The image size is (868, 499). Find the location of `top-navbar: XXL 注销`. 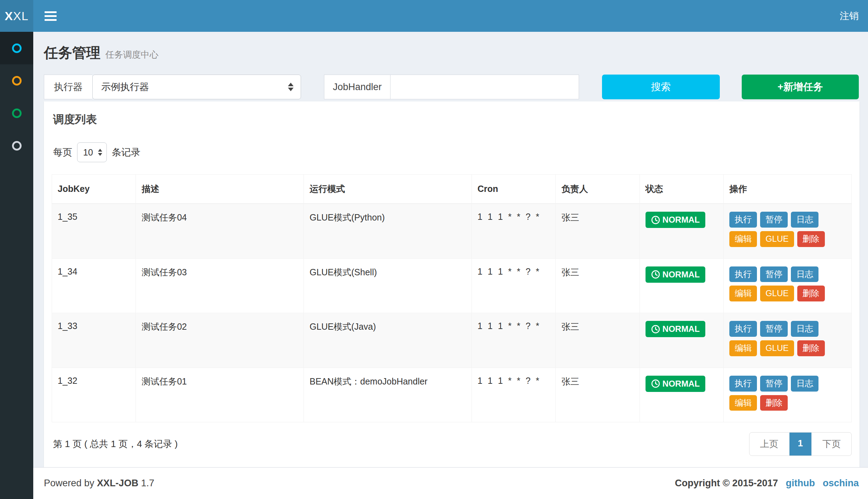

top-navbar: XXL 注销 is located at coordinates (434, 16).